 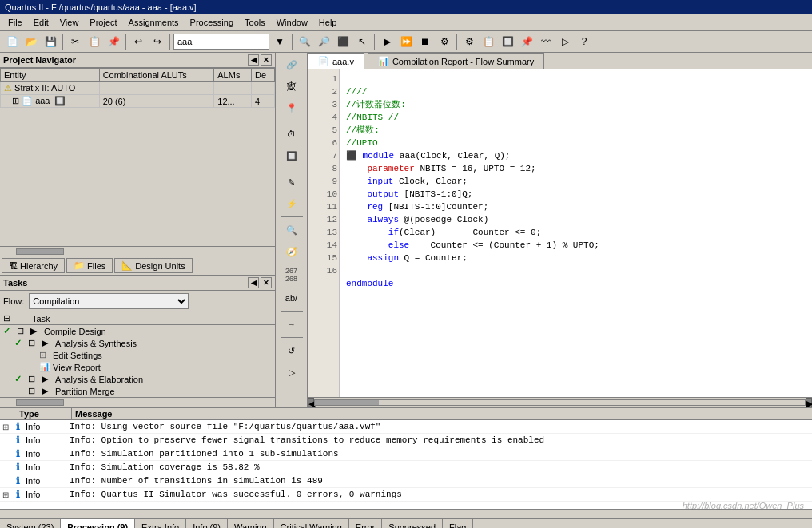 I want to click on settings-button: ⚙, so click(x=469, y=42).